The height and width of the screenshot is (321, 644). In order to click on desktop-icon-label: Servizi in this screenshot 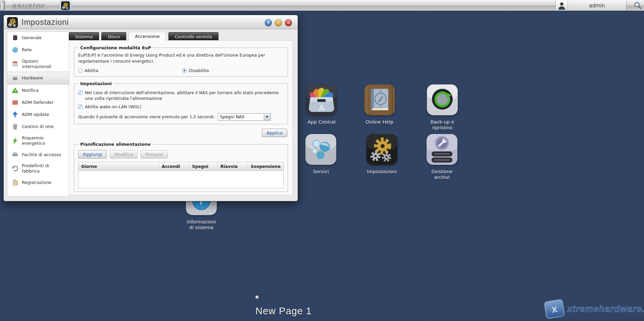, I will do `click(321, 172)`.